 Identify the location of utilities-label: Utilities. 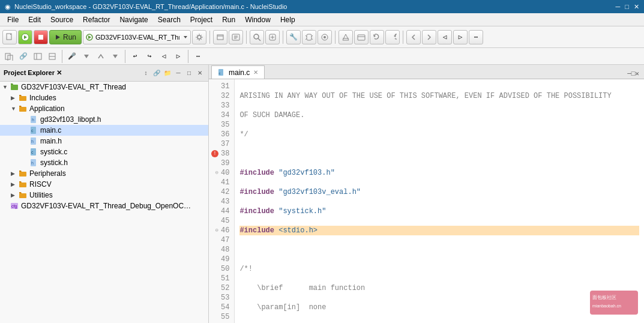
(41, 195).